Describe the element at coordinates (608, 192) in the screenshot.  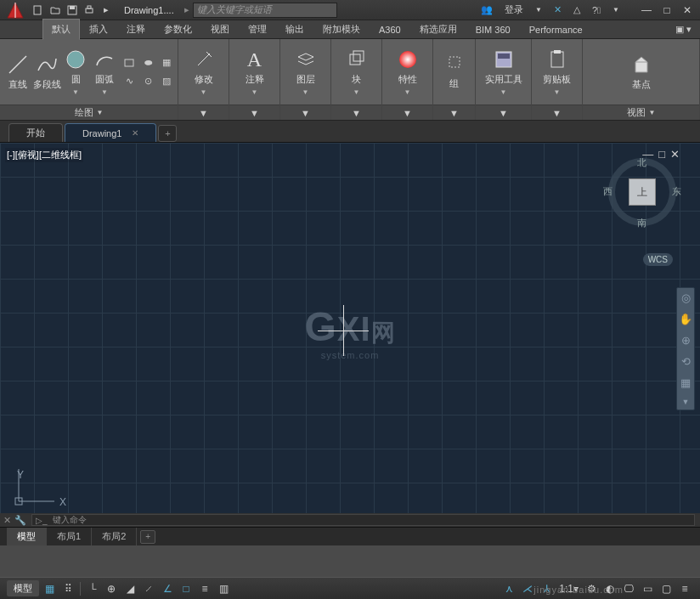
I see `viewcube-west: 西` at that location.